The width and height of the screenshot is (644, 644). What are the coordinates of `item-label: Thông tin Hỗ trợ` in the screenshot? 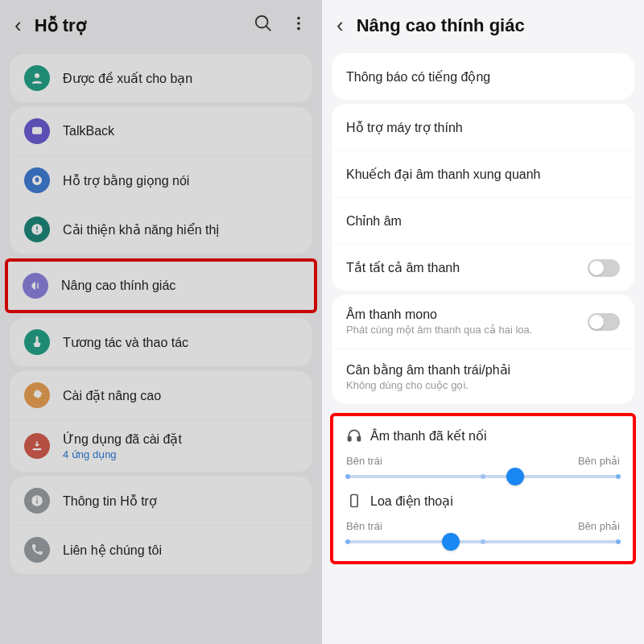 It's located at (180, 501).